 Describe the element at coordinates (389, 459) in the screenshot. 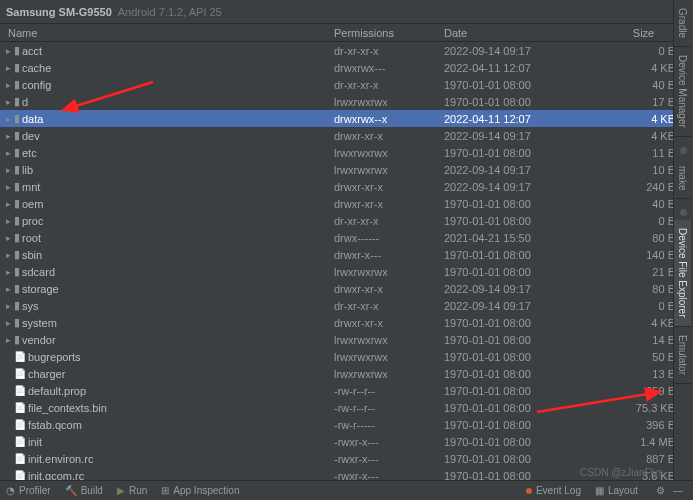

I see `perm-cell: -rwxr-x---` at that location.